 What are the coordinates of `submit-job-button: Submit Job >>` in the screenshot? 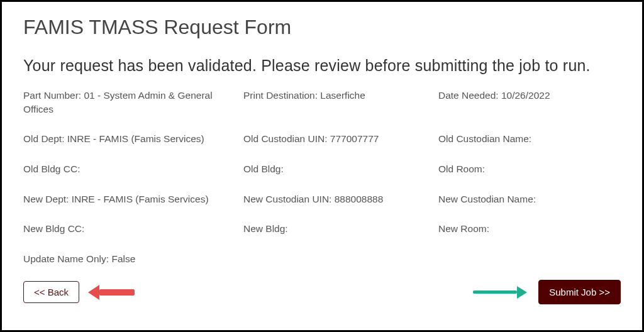 It's located at (580, 292).